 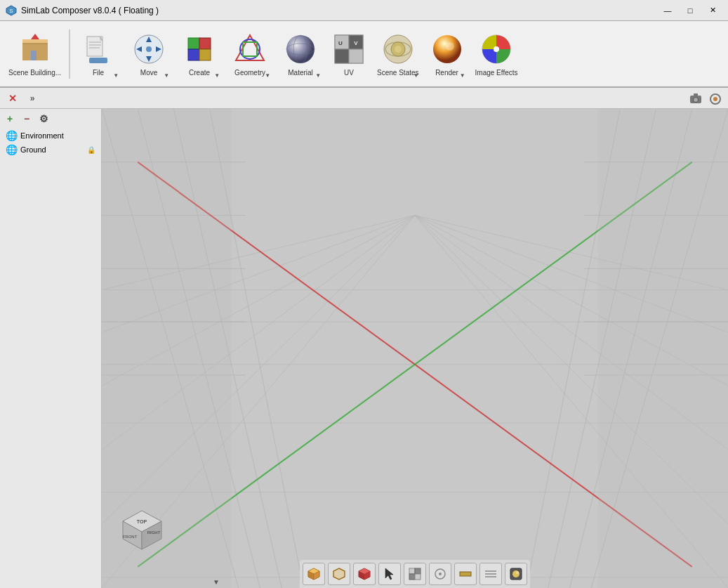 What do you see at coordinates (11, 11) in the screenshot?
I see `app-icon: S` at bounding box center [11, 11].